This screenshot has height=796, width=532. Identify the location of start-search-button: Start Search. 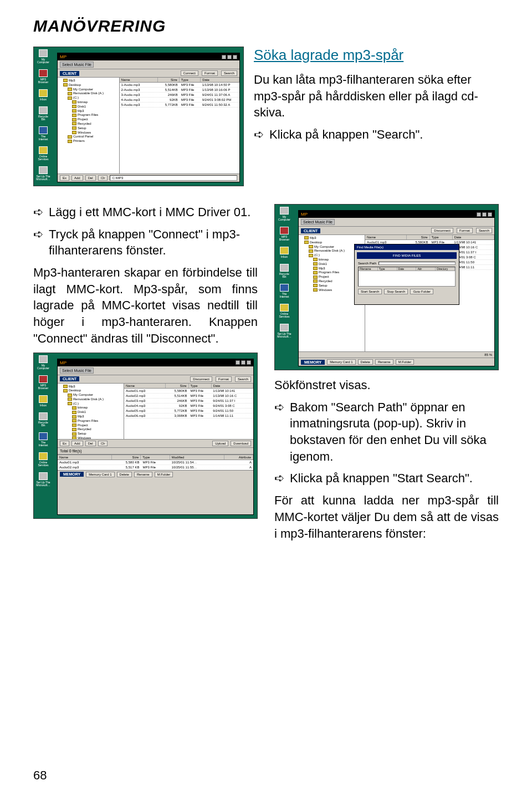
(370, 292).